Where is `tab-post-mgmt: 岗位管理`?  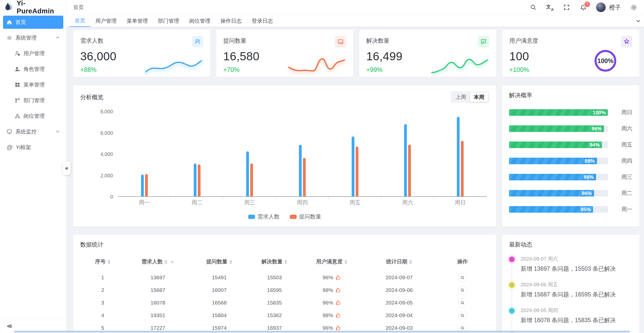
tab-post-mgmt: 岗位管理 is located at coordinates (200, 21).